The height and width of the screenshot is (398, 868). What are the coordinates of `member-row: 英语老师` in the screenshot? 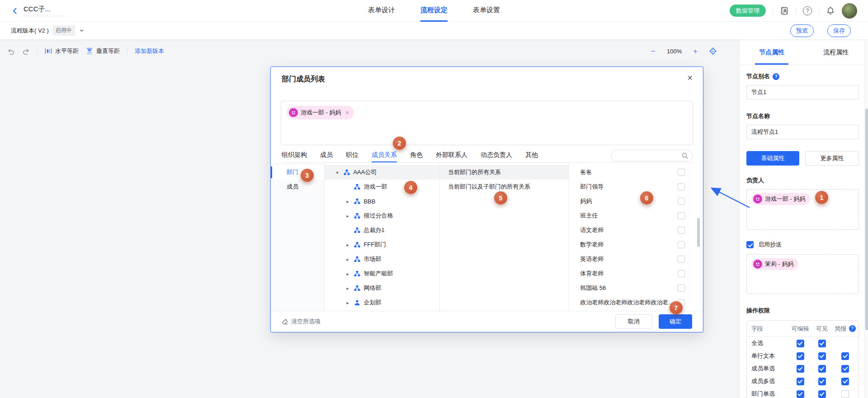 It's located at (636, 259).